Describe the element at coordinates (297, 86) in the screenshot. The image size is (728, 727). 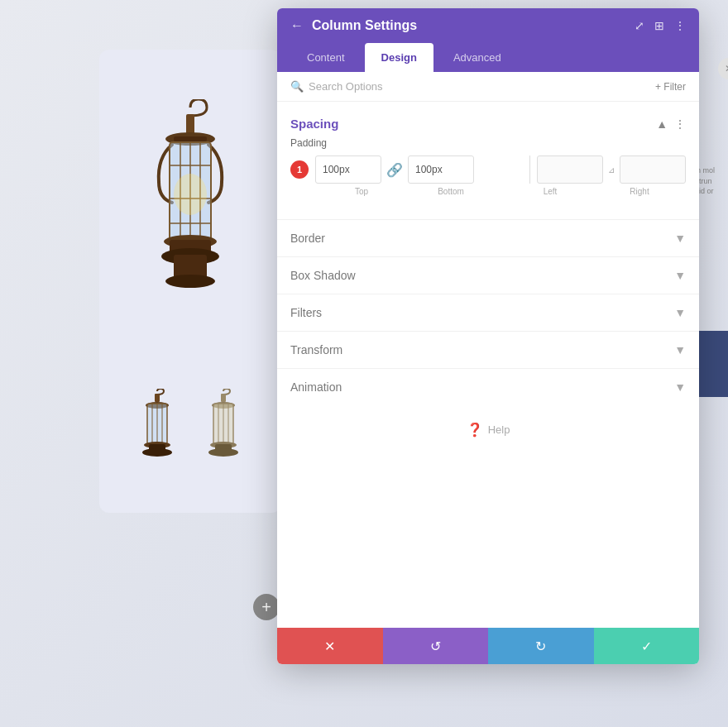
I see `search-icon: 🔍` at that location.